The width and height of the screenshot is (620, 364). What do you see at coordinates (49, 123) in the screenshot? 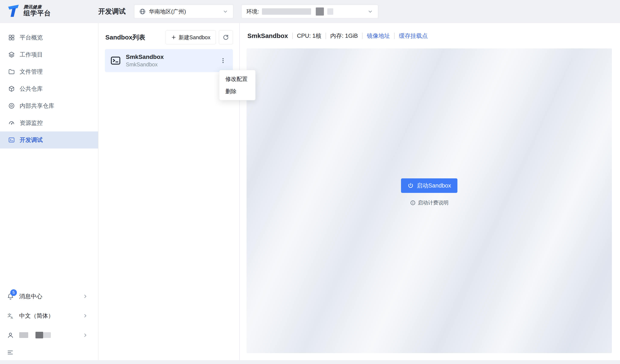
I see `sidebar-item-resource-monitoring: 资源监控` at bounding box center [49, 123].